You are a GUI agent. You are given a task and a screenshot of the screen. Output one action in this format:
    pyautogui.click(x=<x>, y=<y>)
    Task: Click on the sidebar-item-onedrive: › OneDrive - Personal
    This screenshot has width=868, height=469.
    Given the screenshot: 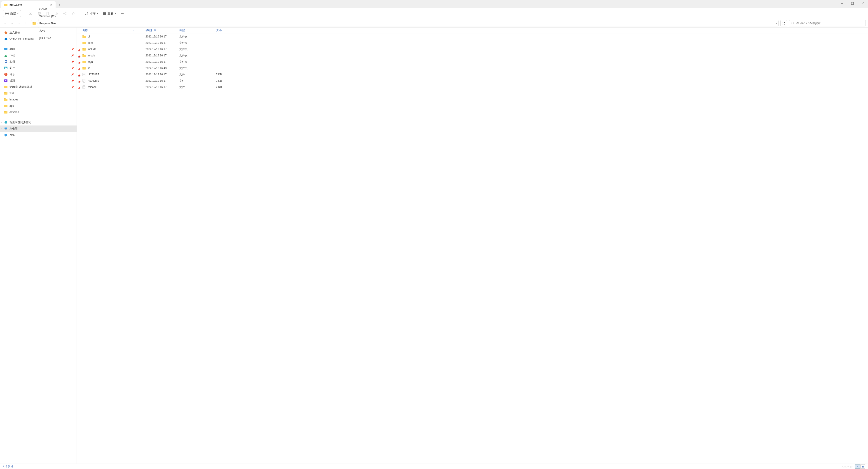 What is the action you would take?
    pyautogui.click(x=38, y=39)
    